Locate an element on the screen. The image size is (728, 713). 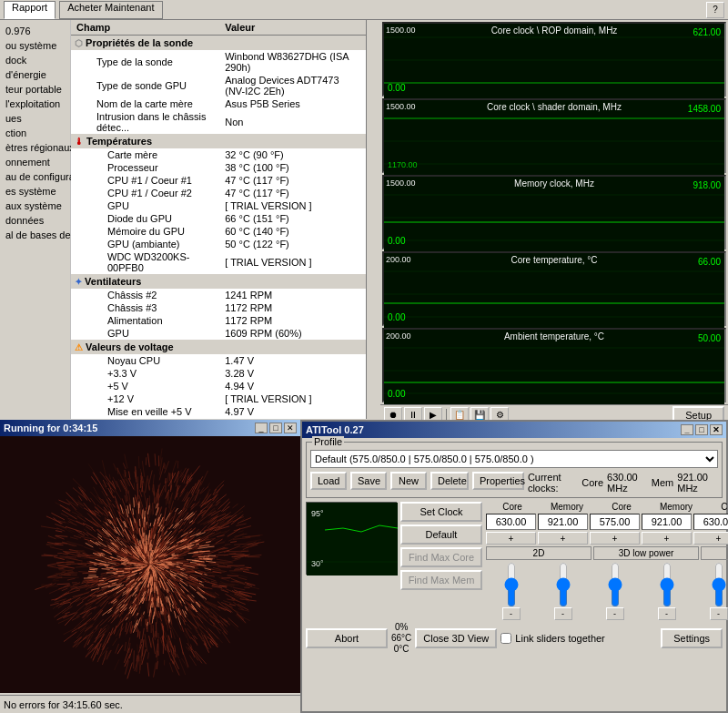
core-2d-inc-btn: + is located at coordinates (511, 538).